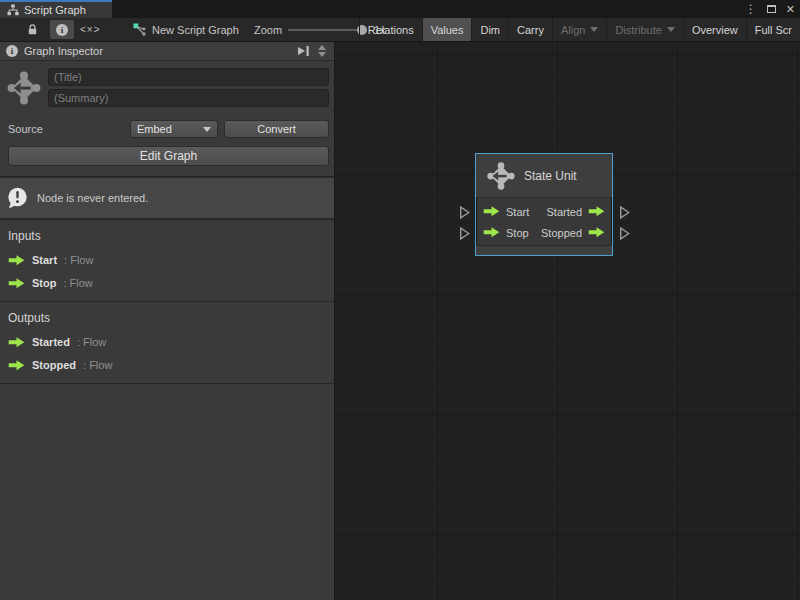  What do you see at coordinates (447, 30) in the screenshot?
I see `values-button: Values` at bounding box center [447, 30].